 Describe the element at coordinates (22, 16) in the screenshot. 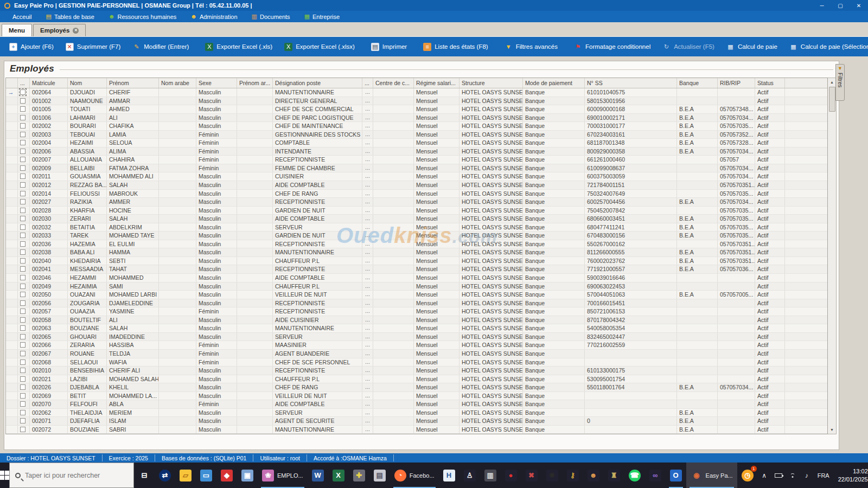

I see `menu-item-acceuil: Acceuil` at that location.